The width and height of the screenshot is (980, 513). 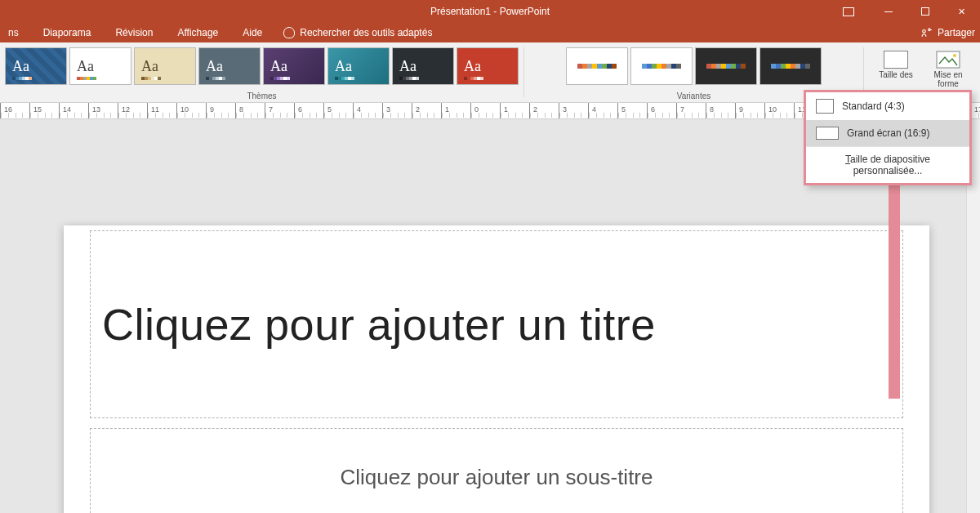 What do you see at coordinates (490, 33) in the screenshot?
I see `ribbon-tabs: ns Diaporama Révision Affichage Aide Rec…` at bounding box center [490, 33].